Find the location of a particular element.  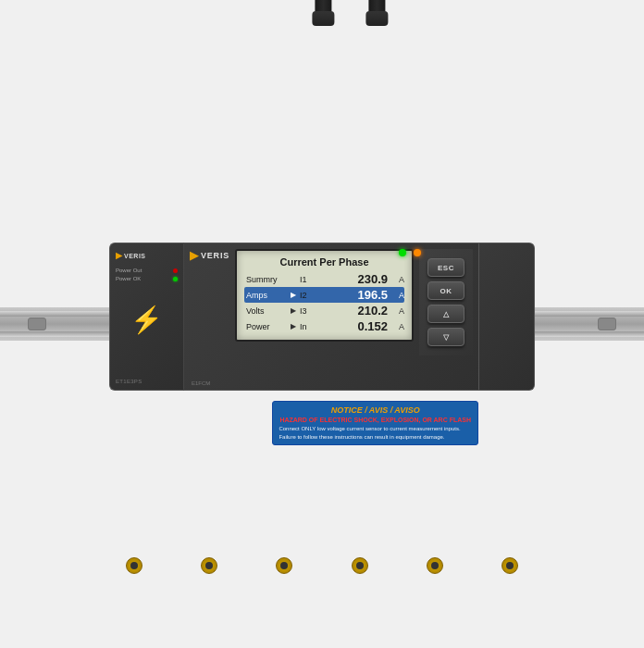

lcd-label-2: Amps is located at coordinates (267, 295).